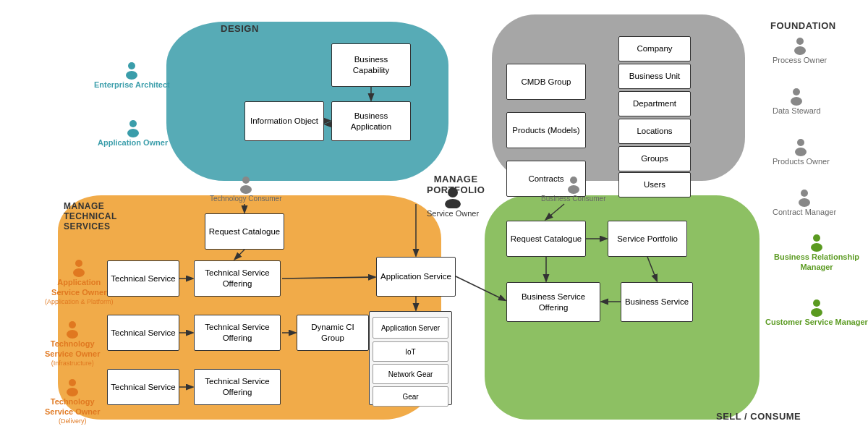 This screenshot has width=868, height=442. What do you see at coordinates (143, 387) in the screenshot?
I see `node-technical-service-3: Technical Service` at bounding box center [143, 387].